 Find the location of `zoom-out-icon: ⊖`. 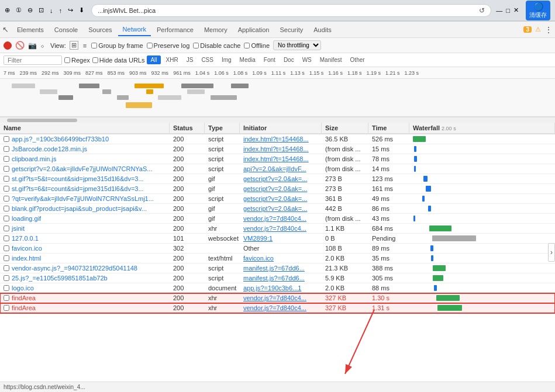

zoom-out-icon: ⊖ is located at coordinates (30, 11).